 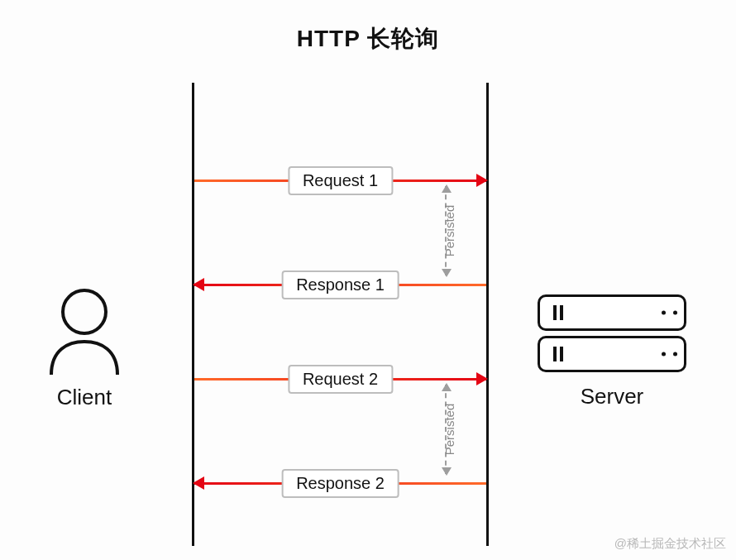 What do you see at coordinates (341, 180) in the screenshot?
I see `arrow-label: Request 1` at bounding box center [341, 180].